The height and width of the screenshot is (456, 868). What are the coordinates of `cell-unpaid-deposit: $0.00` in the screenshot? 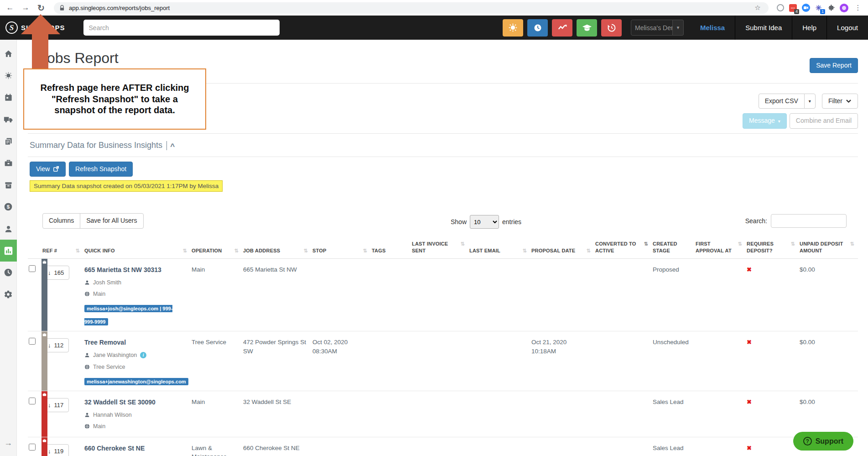 It's located at (828, 414).